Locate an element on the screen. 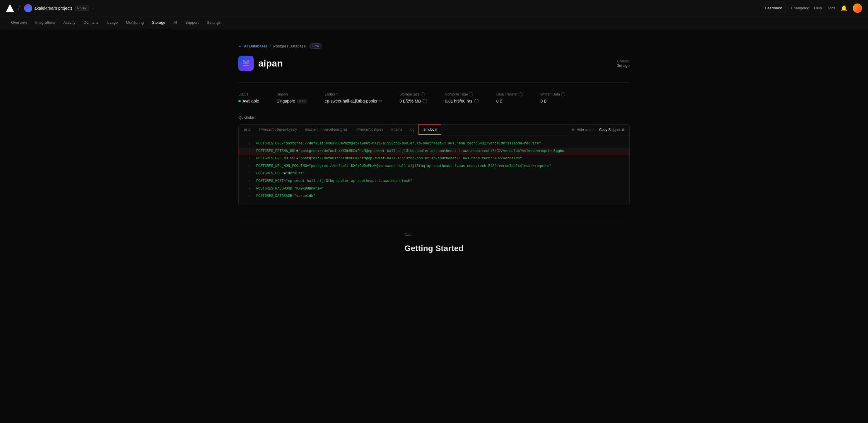 Image resolution: width=868 pixels, height=423 pixels. line-content: POSTGRES_DATABASE="verceldb" is located at coordinates (286, 196).